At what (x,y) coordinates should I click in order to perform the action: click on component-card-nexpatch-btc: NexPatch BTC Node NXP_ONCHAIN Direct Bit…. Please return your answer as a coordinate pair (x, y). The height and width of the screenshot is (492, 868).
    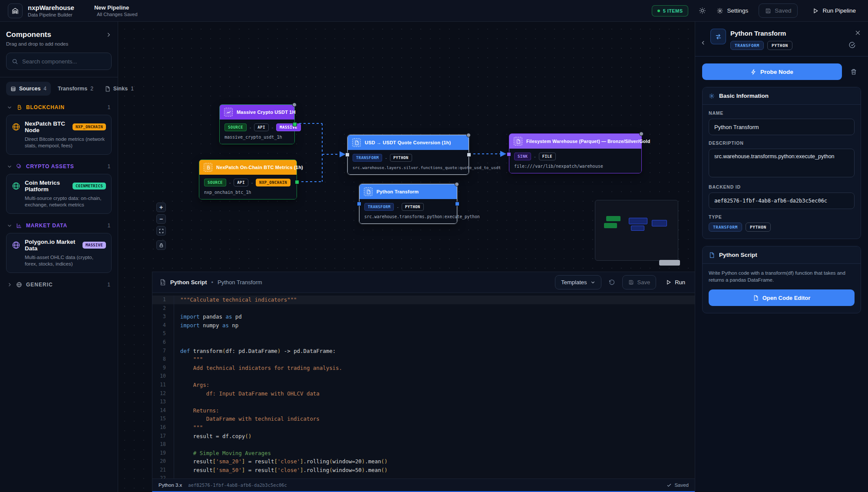
    Looking at the image, I should click on (59, 135).